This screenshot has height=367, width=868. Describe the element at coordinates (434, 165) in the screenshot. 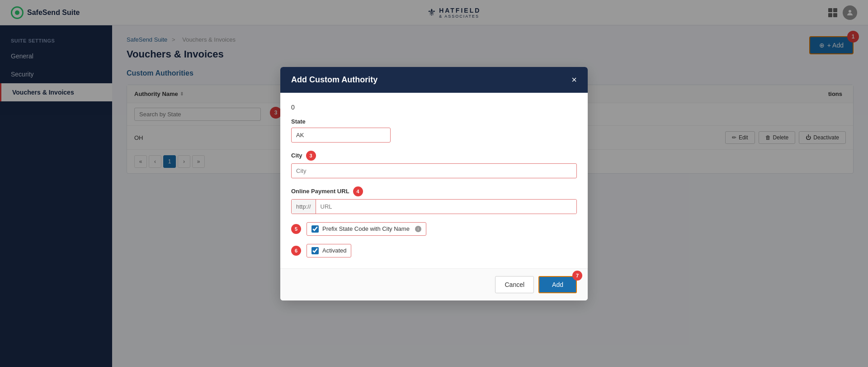

I see `city-group: City 3` at that location.